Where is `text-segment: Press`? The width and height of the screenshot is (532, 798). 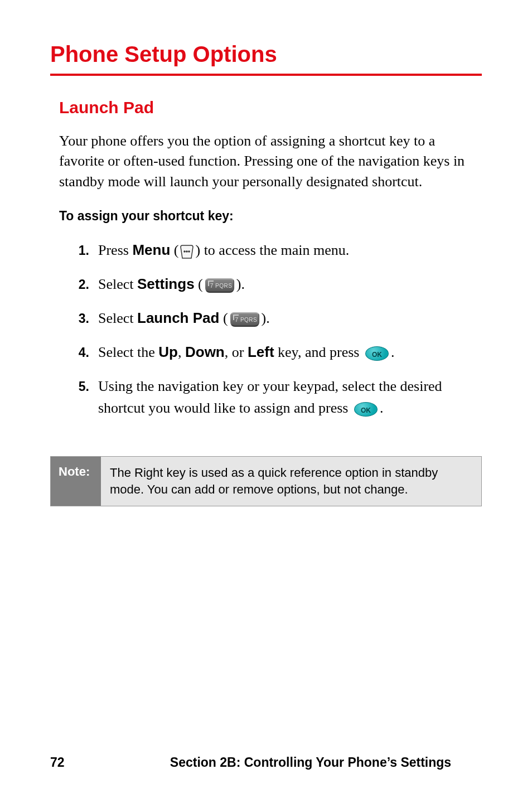
text-segment: Press is located at coordinates (115, 250).